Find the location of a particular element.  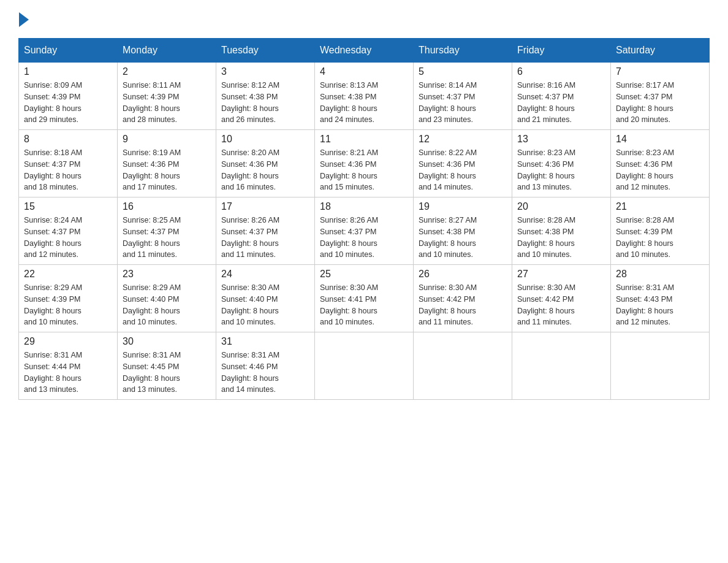

day-of-week-header: Friday is located at coordinates (561, 50).